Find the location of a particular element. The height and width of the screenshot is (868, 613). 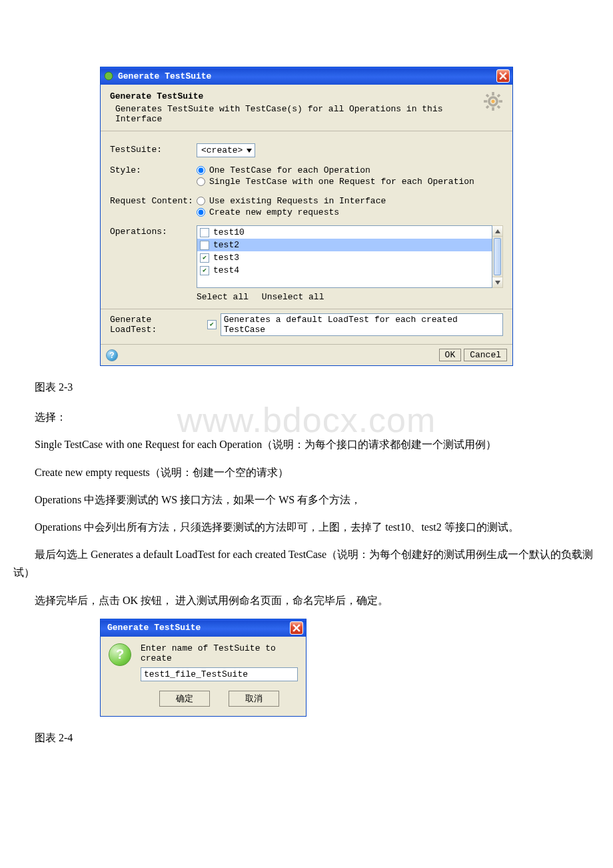

scroll-up-button is located at coordinates (497, 231).